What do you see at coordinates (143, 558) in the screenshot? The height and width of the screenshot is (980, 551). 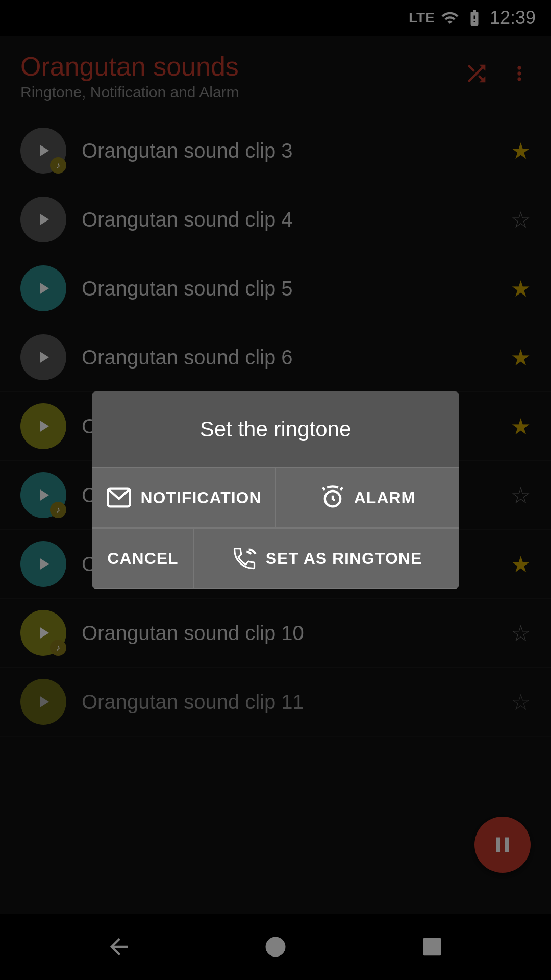 I see `cancel-button: CANCEL` at bounding box center [143, 558].